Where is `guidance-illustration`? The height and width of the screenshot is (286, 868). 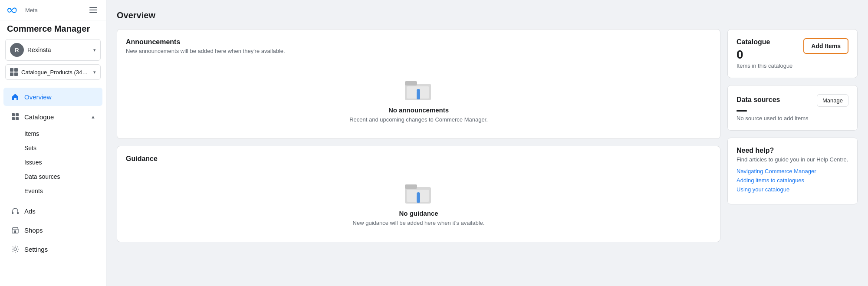
guidance-illustration is located at coordinates (419, 192).